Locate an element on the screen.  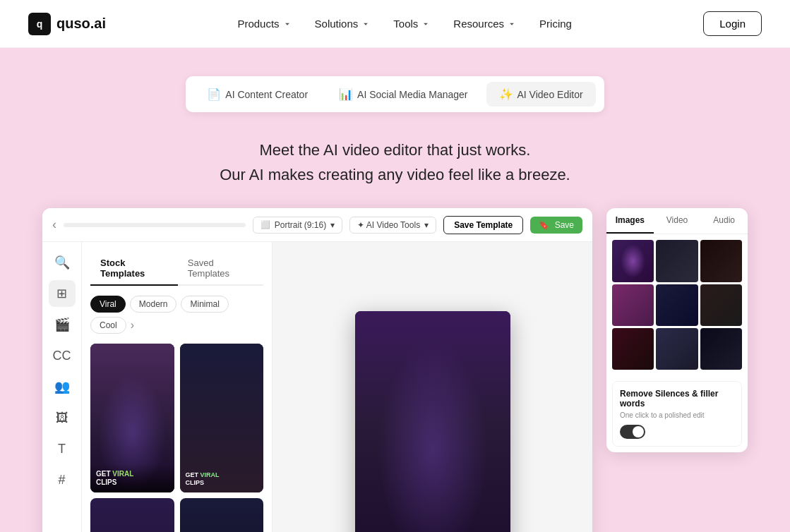
filter-viral: Viral is located at coordinates (108, 304).